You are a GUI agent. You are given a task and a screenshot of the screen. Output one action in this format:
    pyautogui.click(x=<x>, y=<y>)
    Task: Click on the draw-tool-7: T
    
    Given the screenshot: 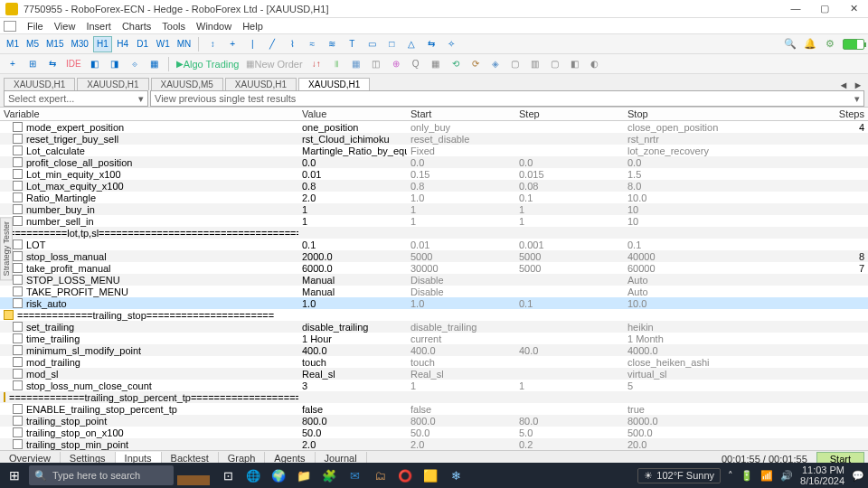 What is the action you would take?
    pyautogui.click(x=352, y=44)
    